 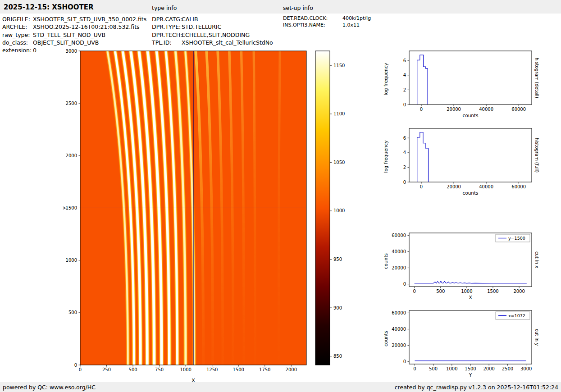 I want to click on plot-text: 1250, so click(x=212, y=369).